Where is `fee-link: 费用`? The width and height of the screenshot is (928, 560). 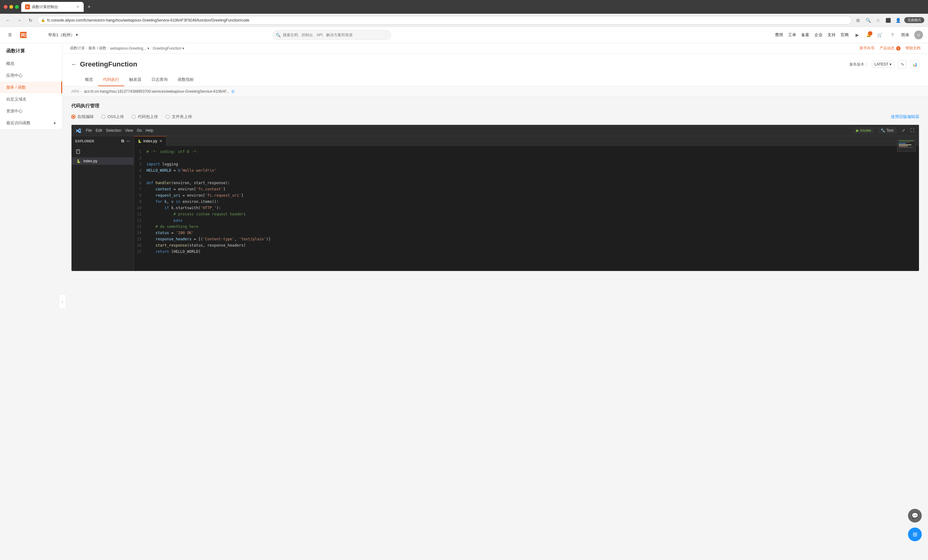 fee-link: 费用 is located at coordinates (779, 35).